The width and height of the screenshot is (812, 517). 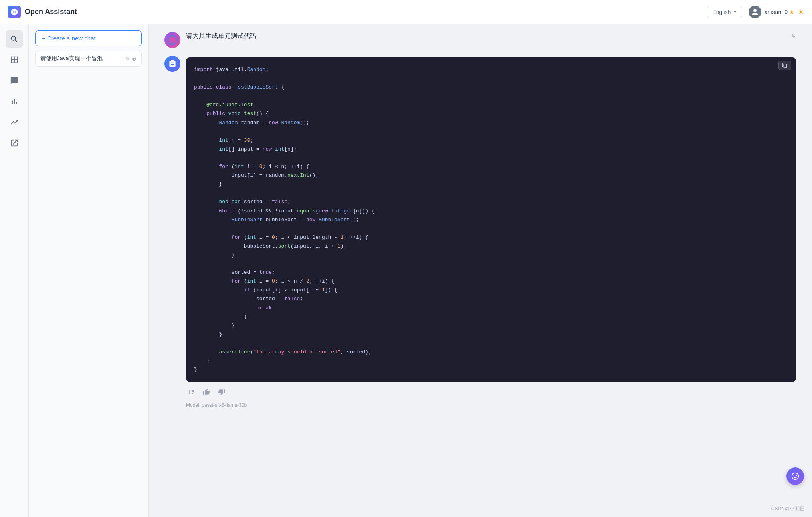 I want to click on user-message: 请为其生成单元测试代码 ✎, so click(x=480, y=40).